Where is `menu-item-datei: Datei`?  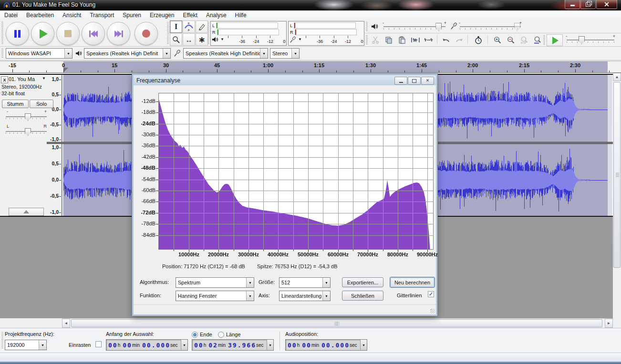
menu-item-datei: Datei is located at coordinates (11, 15).